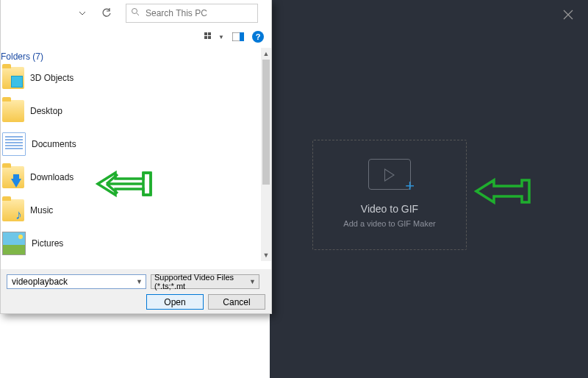  I want to click on plus-icon: +, so click(410, 186).